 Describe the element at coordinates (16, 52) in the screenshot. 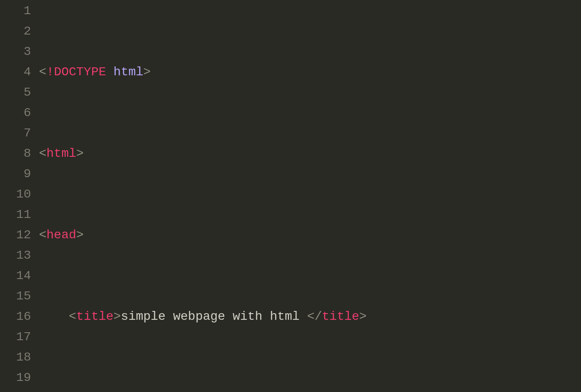

I see `line-number: 3` at that location.